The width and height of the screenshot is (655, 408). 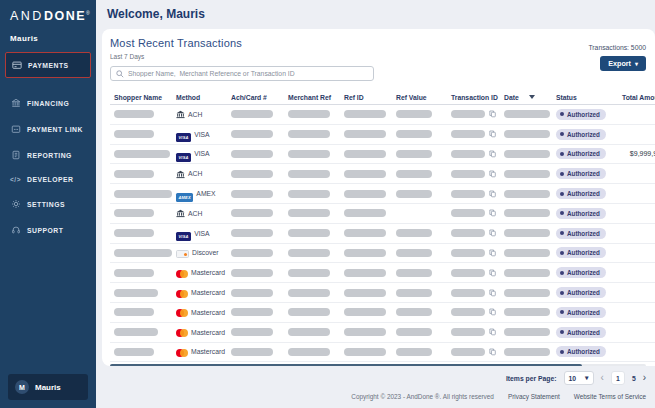 I want to click on table-row: VISAVISA Authorized, so click(x=382, y=234).